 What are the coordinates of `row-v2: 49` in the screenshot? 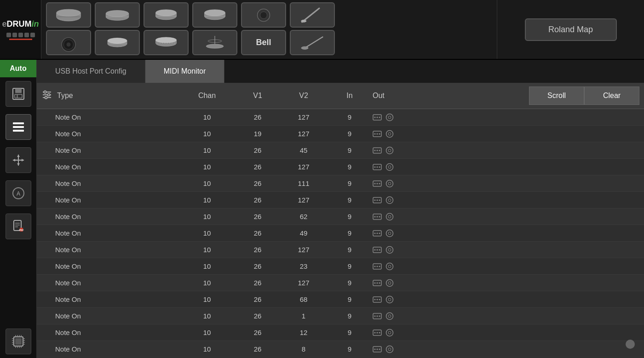 It's located at (304, 233).